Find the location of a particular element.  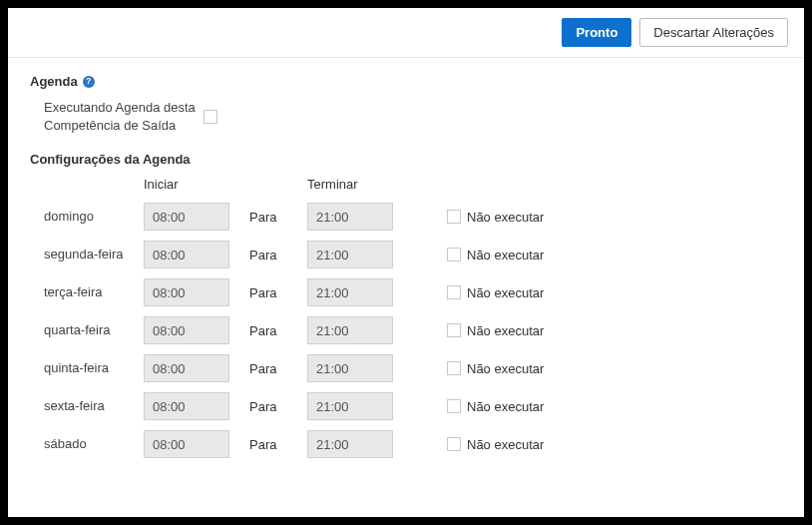

schedule-row: segunda-feiraParaNão executar is located at coordinates (413, 255).